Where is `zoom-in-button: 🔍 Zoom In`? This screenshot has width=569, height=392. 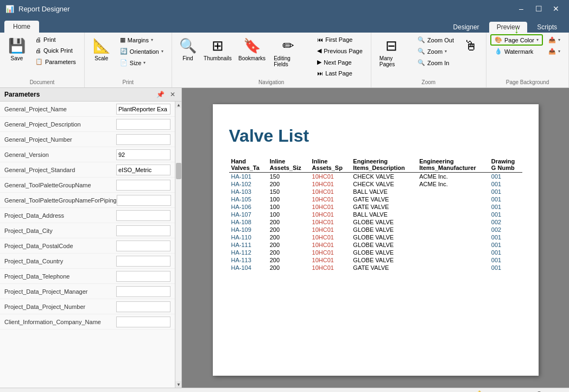 zoom-in-button: 🔍 Zoom In is located at coordinates (435, 63).